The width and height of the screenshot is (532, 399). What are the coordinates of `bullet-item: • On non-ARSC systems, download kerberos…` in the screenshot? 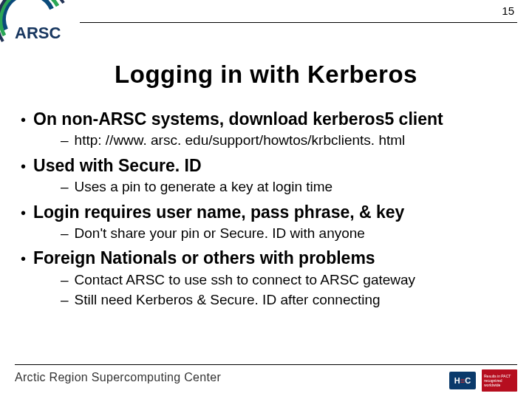 It's located at (266, 120).